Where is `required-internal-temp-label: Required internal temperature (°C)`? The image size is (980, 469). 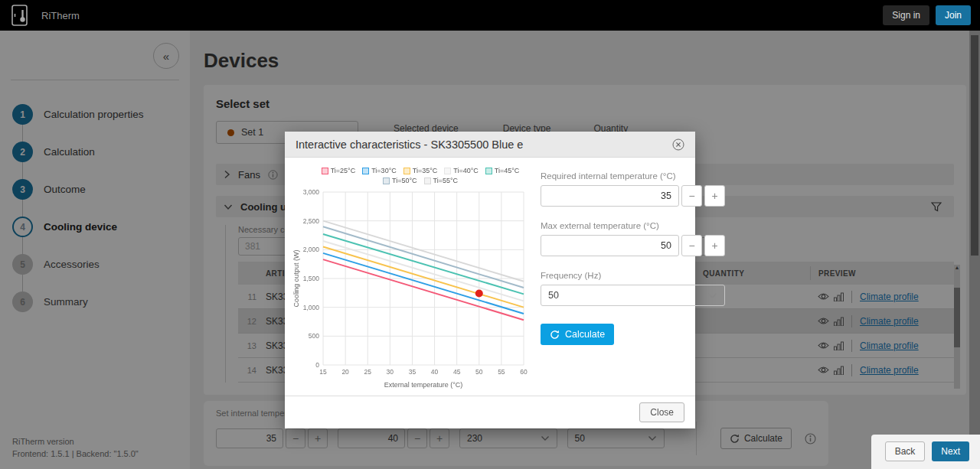 required-internal-temp-label: Required internal temperature (°C) is located at coordinates (632, 176).